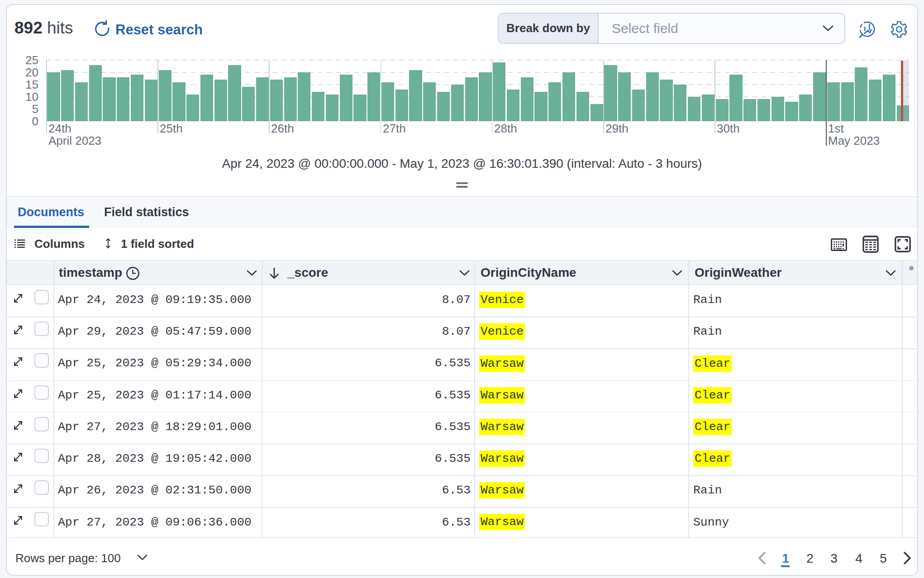 The image size is (924, 578). Describe the element at coordinates (395, 128) in the screenshot. I see `svg-text: 27th` at that location.